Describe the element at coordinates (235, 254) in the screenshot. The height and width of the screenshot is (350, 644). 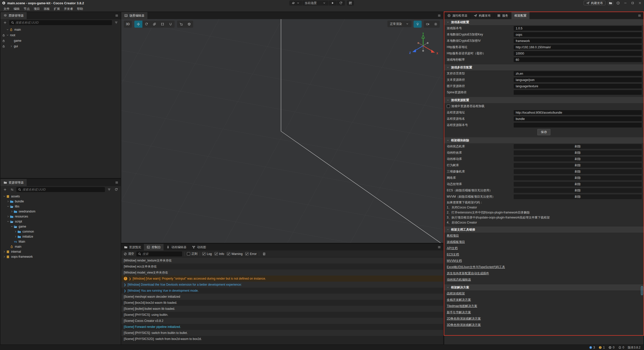
I see `filter-warning: Warning` at that location.